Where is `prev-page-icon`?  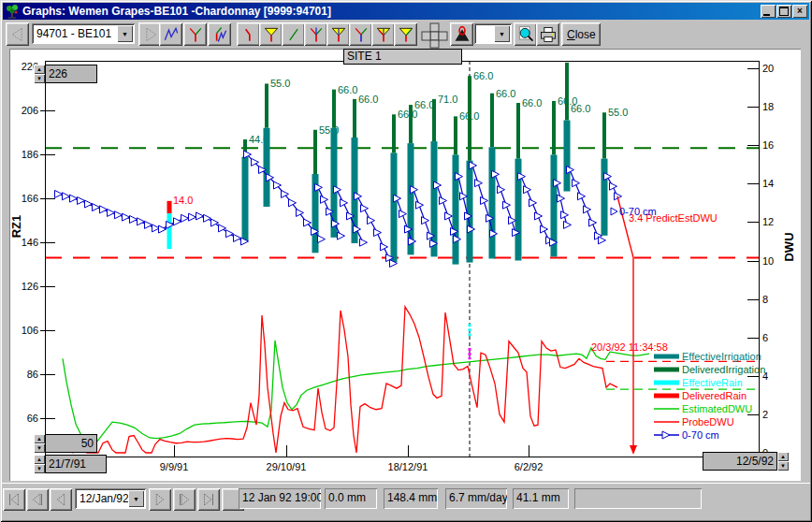
prev-page-icon is located at coordinates (37, 500).